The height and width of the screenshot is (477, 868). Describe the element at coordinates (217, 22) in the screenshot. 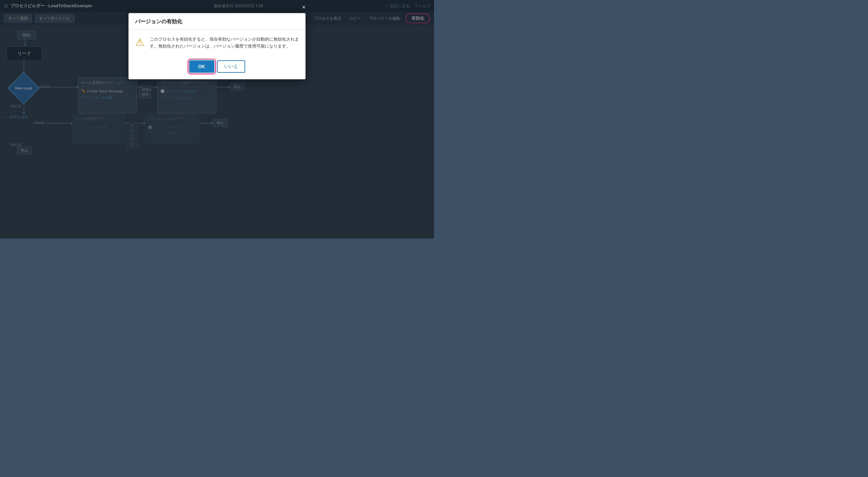

I see `modal-title: バージョンの有効化` at that location.